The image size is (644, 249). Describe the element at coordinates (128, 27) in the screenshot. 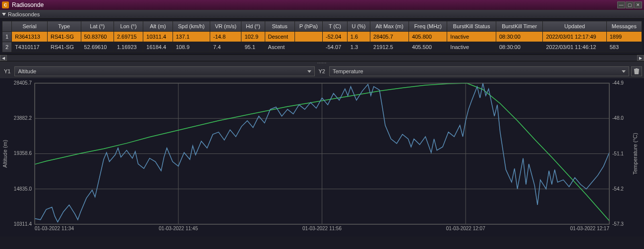

I see `column-header: Lon (°)` at that location.